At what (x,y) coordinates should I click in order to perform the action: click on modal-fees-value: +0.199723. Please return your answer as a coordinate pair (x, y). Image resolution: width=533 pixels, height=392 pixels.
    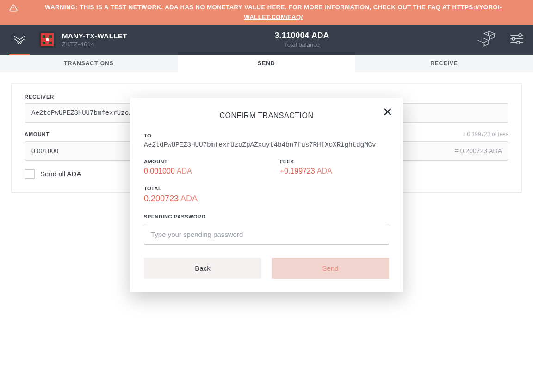
    Looking at the image, I should click on (297, 171).